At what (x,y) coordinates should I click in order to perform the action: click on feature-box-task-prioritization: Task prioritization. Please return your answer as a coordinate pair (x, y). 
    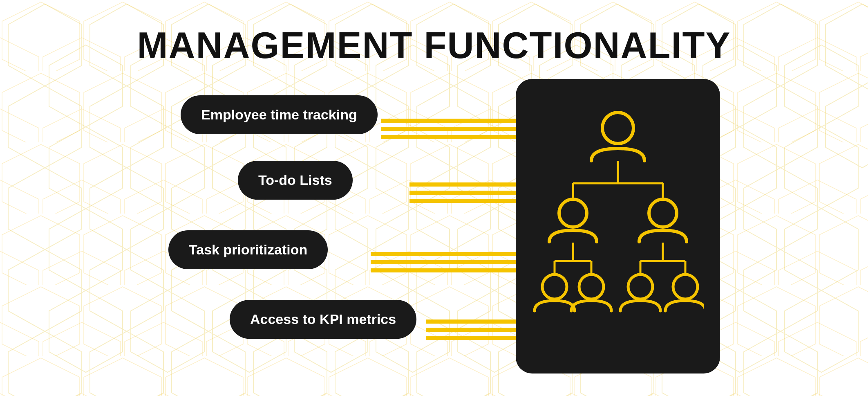
    Looking at the image, I should click on (248, 250).